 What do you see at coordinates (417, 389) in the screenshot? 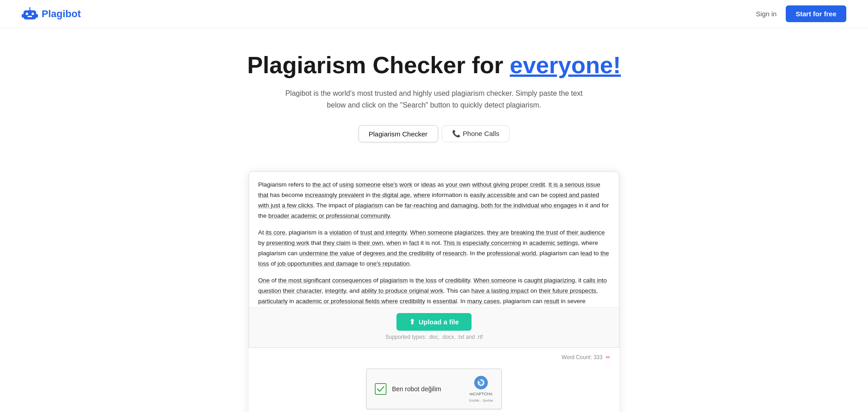
I see `recaptcha-label: Ben robot değilim` at bounding box center [417, 389].